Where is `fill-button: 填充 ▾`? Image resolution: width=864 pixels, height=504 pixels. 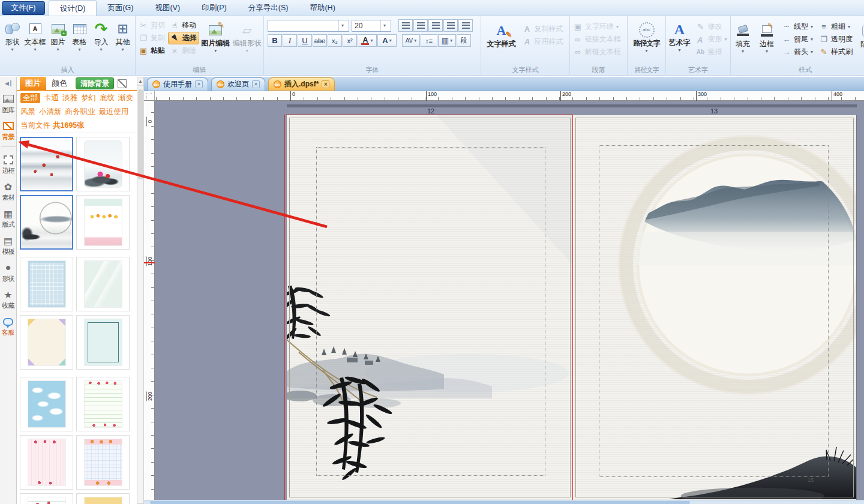
fill-button: 填充 ▾ is located at coordinates (743, 37).